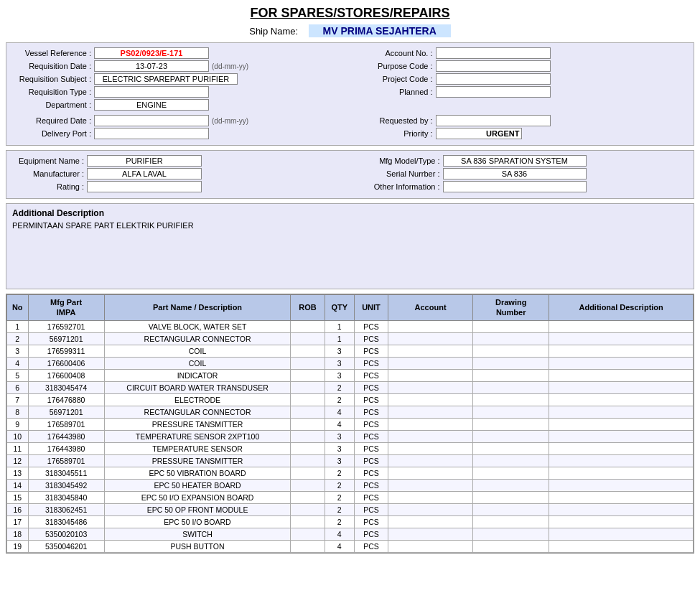 Image resolution: width=700 pixels, height=616 pixels. Describe the element at coordinates (197, 485) in the screenshot. I see `table-cell: EPC 50 HEATER BOARD` at that location.